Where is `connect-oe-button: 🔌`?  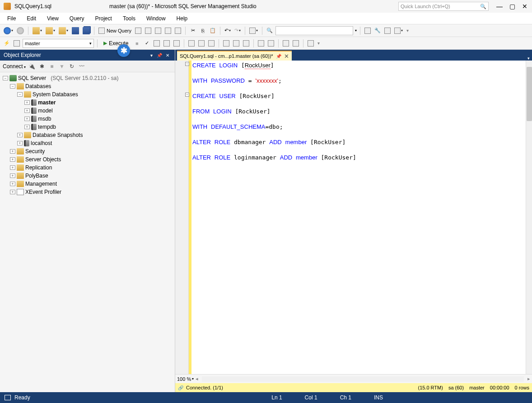 connect-oe-button: 🔌 is located at coordinates (32, 66).